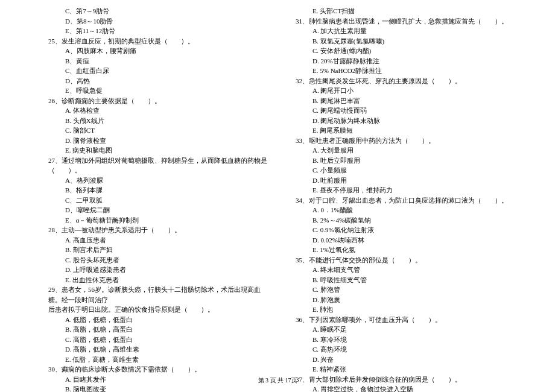 Image resolution: width=555 pixels, height=392 pixels. What do you see at coordinates (160, 81) in the screenshot?
I see `option-text: D、高热` at bounding box center [160, 81].